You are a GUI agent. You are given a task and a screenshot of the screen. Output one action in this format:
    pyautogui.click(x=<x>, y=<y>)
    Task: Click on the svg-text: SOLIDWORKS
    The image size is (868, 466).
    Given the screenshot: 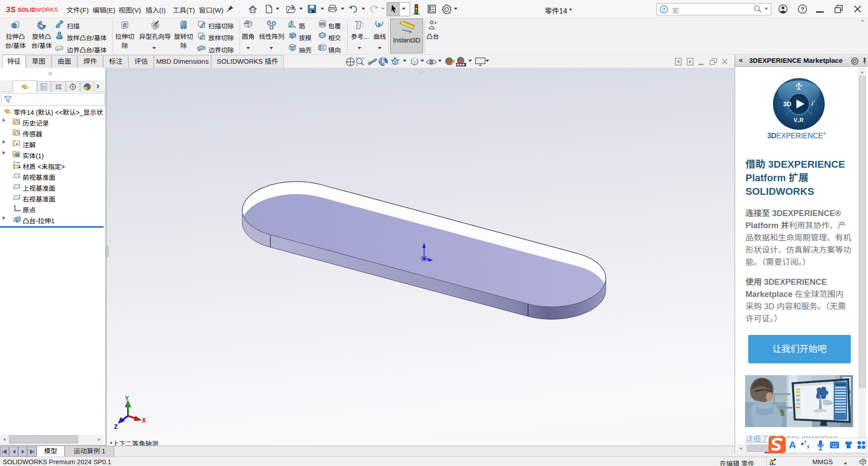 What is the action you would take?
    pyautogui.click(x=38, y=10)
    